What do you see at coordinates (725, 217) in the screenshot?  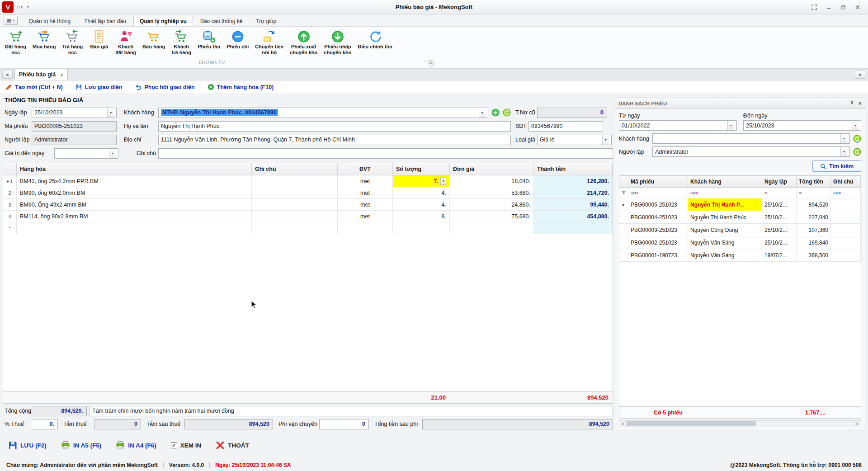 I see `customer-cell: Nguyễn Thị Hạnh Phúc` at bounding box center [725, 217].